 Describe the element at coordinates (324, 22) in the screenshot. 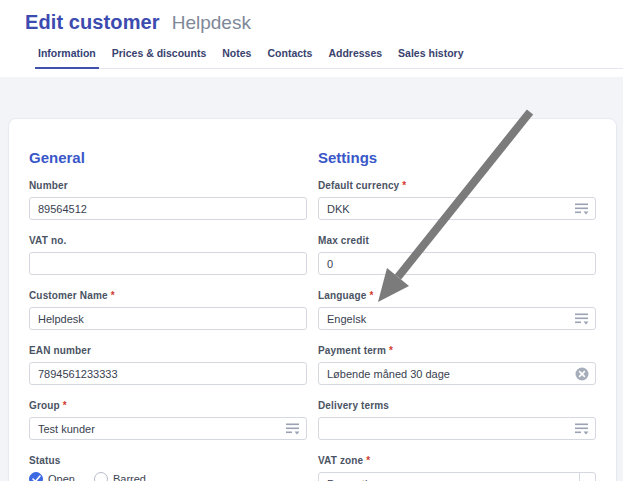

I see `title-row: Edit customer Helpdesk` at that location.